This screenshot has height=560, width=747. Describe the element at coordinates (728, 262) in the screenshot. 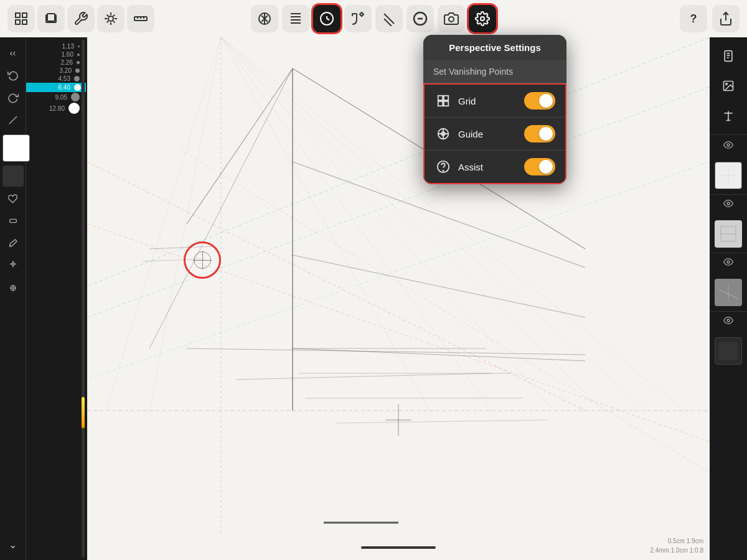

I see `layer-3-row` at that location.